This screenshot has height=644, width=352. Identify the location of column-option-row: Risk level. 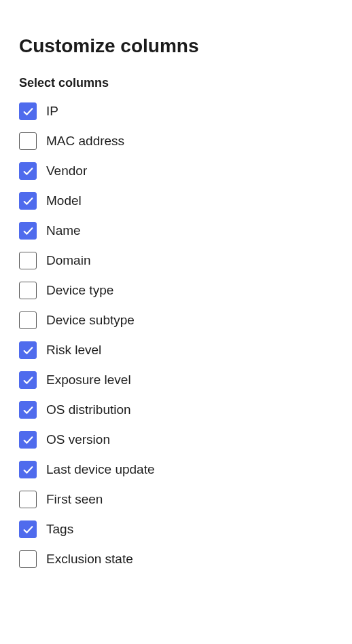
(176, 350).